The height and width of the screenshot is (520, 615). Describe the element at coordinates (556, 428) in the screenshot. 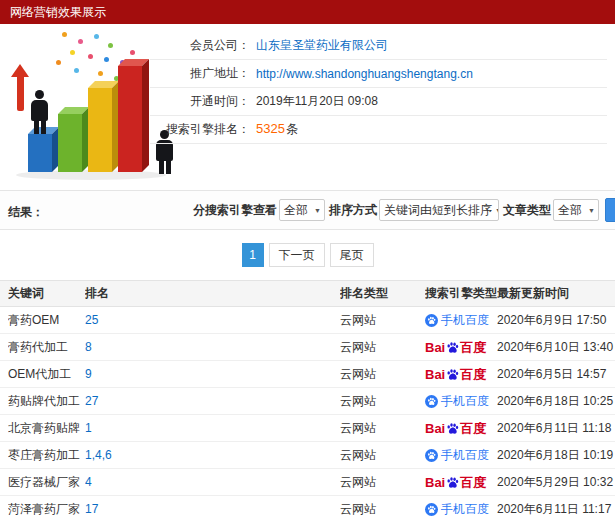

I see `updated-time-cell: 2020年6月11日 11:18` at that location.